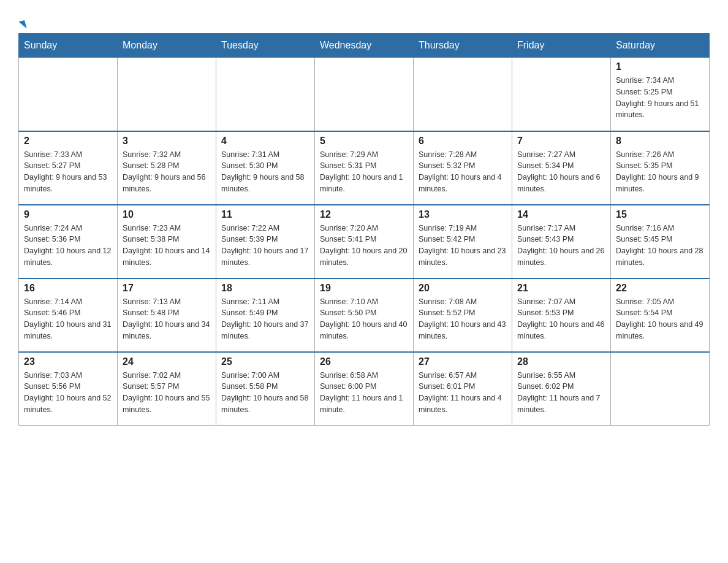 The width and height of the screenshot is (728, 563). Describe the element at coordinates (463, 315) in the screenshot. I see `calendar-cell: 20Sunrise: 7:08 AMSunset: 5:52 PMDayligh…` at that location.